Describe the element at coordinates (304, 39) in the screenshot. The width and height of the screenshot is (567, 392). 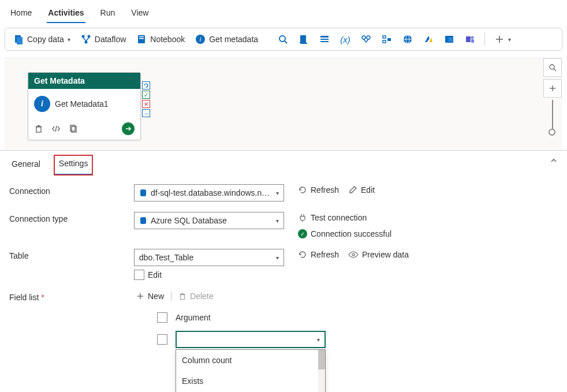
I see `script-icon` at that location.